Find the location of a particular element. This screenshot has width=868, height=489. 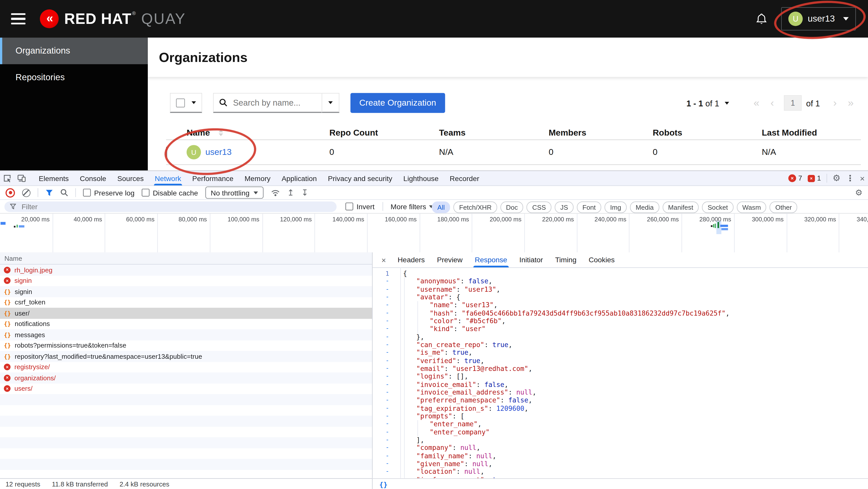

detail-tab-response: Response is located at coordinates (491, 260).